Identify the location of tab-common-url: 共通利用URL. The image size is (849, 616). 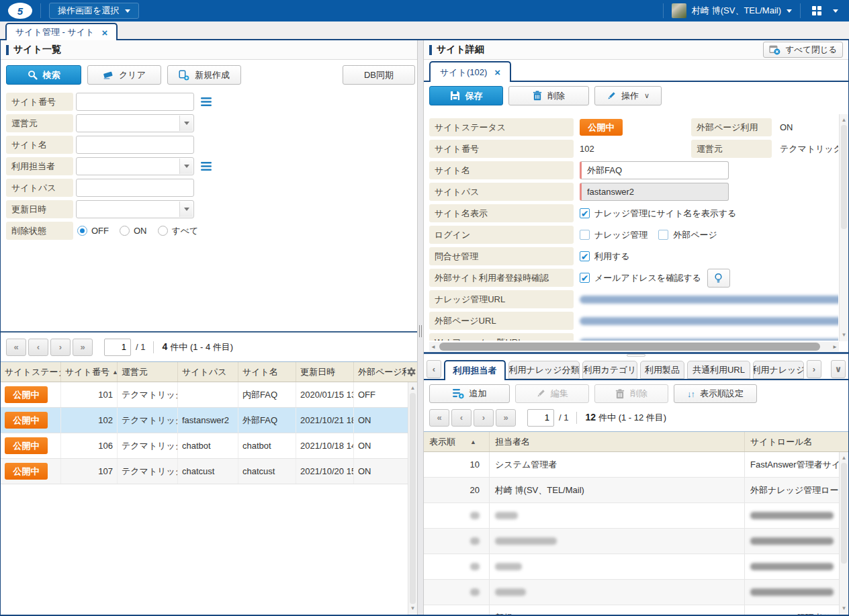
(719, 369).